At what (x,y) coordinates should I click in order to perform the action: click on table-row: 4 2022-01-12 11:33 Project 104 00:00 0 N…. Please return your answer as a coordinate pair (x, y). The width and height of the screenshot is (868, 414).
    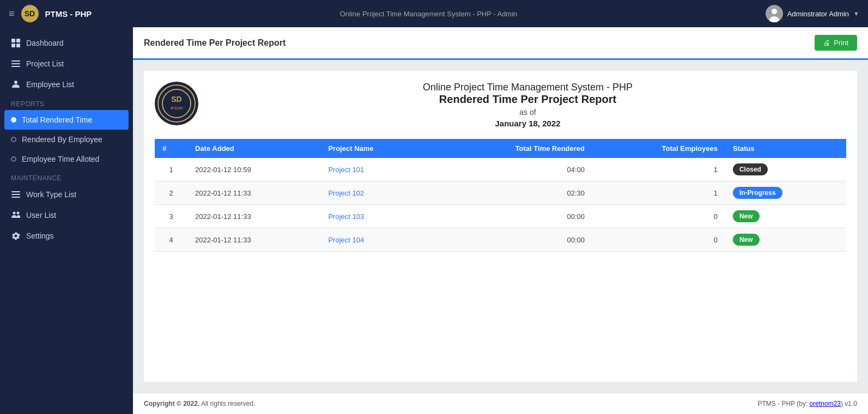
    Looking at the image, I should click on (500, 240).